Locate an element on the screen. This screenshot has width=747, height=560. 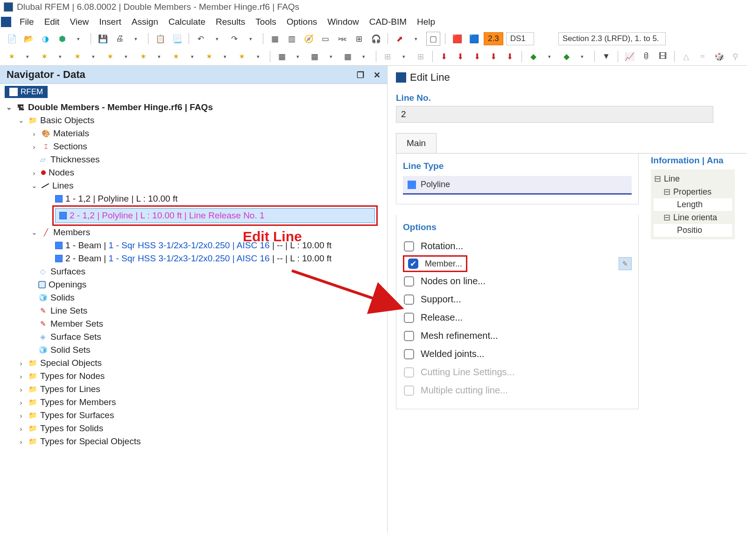
tree-line-2: 2 - 1,2 | Polyline | L : 10.00 ft | Line… is located at coordinates (215, 216).